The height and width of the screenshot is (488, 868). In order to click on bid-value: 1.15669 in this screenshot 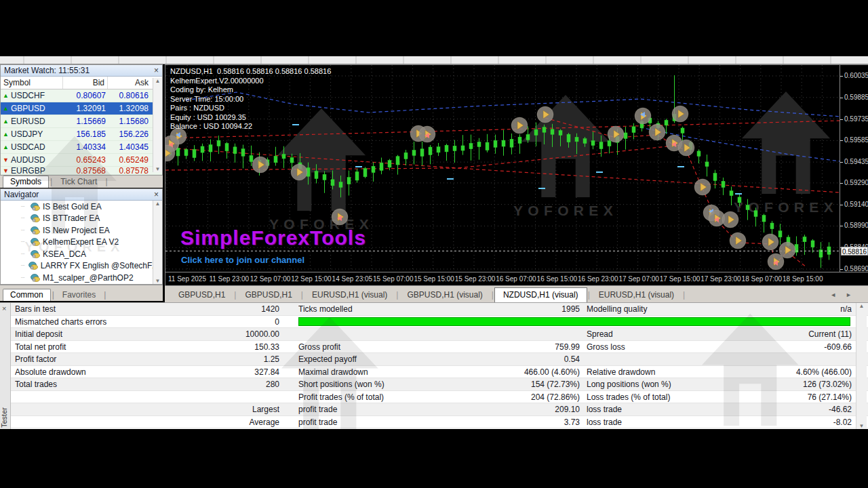, I will do `click(85, 121)`.